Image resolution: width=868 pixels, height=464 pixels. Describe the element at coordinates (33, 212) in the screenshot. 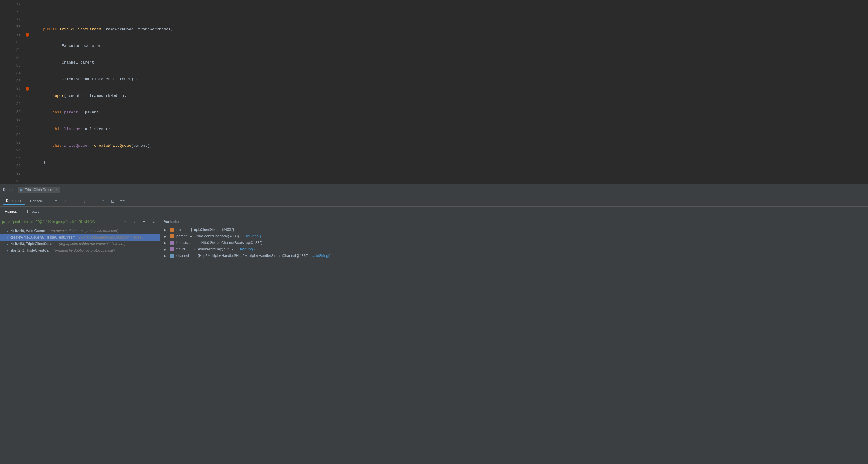

I see `tab-threads: Threads` at that location.